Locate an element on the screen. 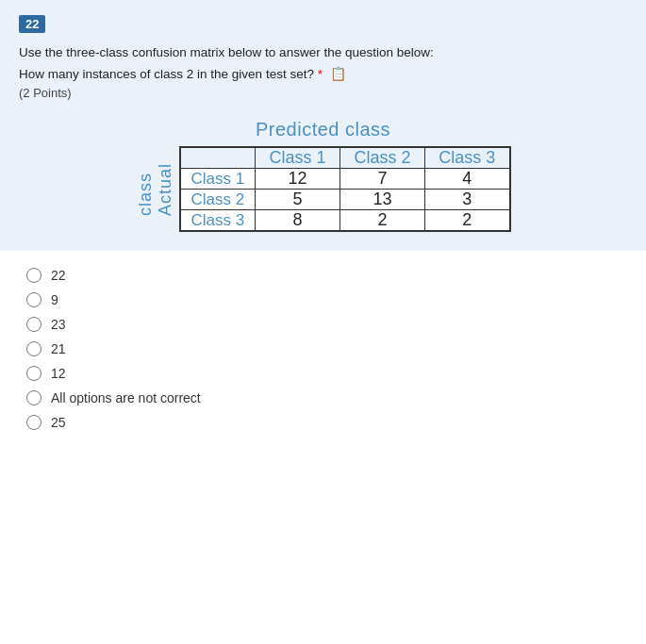 This screenshot has height=644, width=646. cell-1-3: 4 is located at coordinates (468, 179).